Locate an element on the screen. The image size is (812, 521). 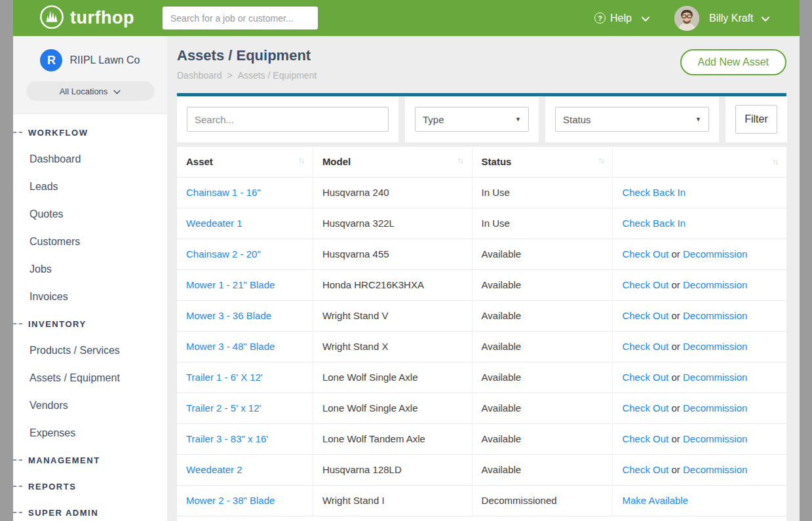
table-row: Trailer 2 - 5' x 12'Lone Wolf Single Axl… is located at coordinates (482, 408).